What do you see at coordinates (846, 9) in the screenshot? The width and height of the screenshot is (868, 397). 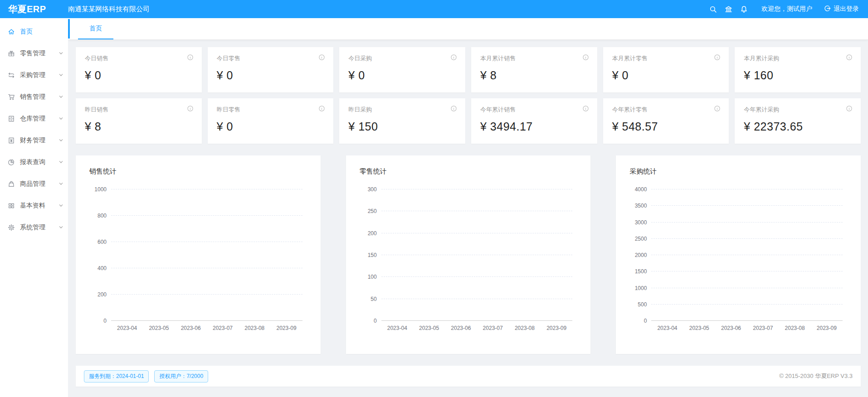 I see `logout-label: 退出登录` at bounding box center [846, 9].